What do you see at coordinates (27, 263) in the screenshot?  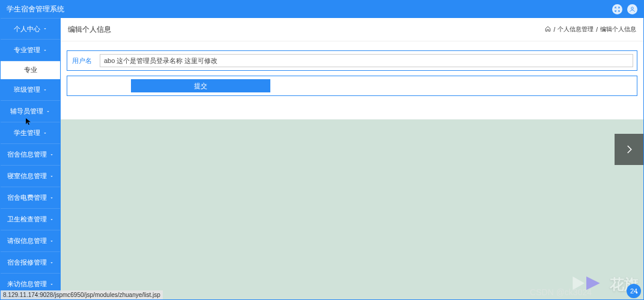 I see `sidebar-item-label: 宿舍报修管理` at bounding box center [27, 263].